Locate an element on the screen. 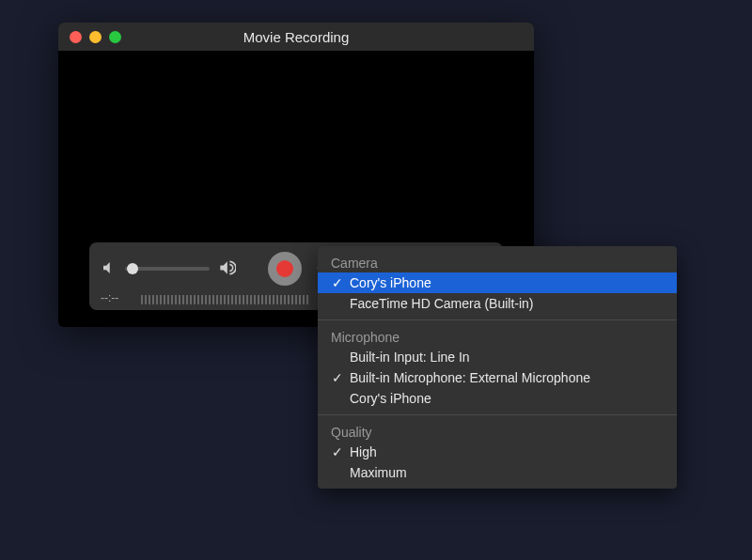 This screenshot has height=560, width=752. titlebar: Movie Recording is located at coordinates (296, 37).